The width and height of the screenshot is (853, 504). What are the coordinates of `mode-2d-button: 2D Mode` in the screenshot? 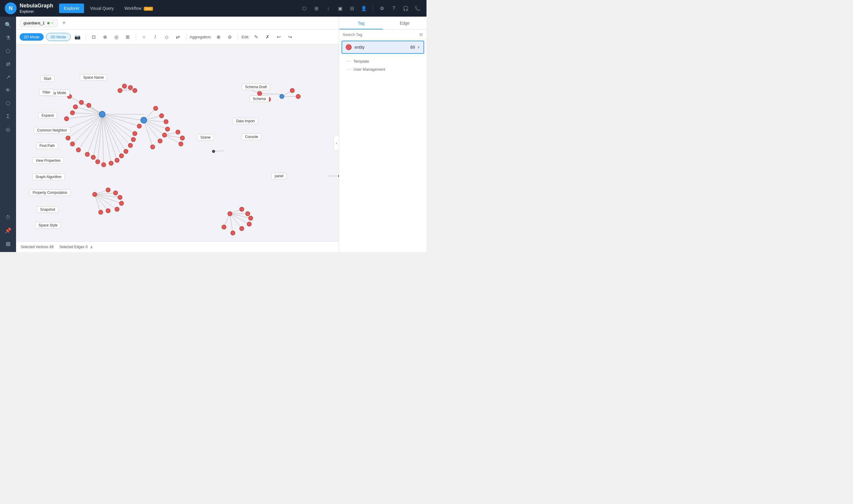 It's located at (32, 37).